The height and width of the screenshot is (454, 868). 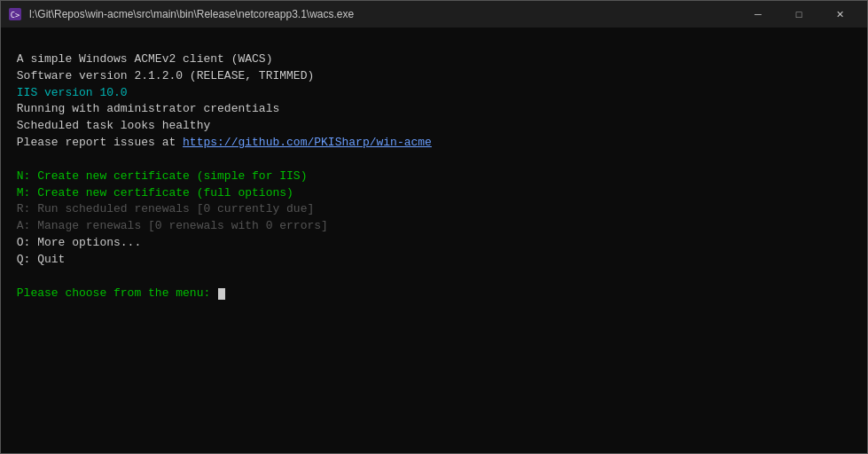 I want to click on github-link: https://github.com/PKISharp/win-acme, so click(x=307, y=142).